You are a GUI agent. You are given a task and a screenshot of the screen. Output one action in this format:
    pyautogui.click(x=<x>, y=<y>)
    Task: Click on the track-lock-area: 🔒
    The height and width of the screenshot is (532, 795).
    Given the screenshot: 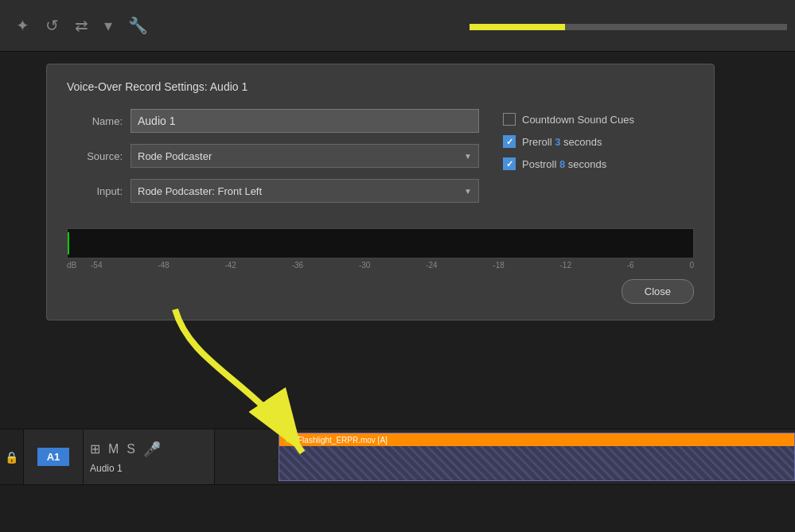 What is the action you would take?
    pyautogui.click(x=12, y=456)
    